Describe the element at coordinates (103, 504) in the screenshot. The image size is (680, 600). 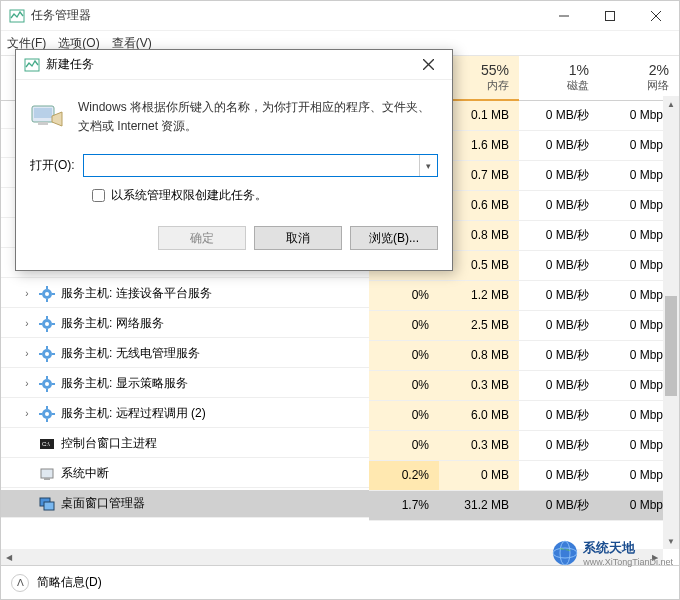
I see `process-name: 桌面窗口管理器` at that location.